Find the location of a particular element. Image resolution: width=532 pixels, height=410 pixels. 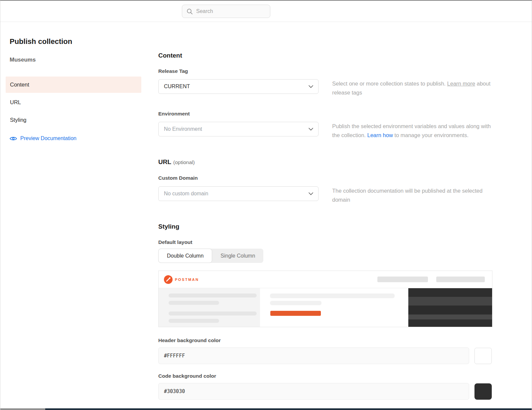

preview-body is located at coordinates (325, 308).